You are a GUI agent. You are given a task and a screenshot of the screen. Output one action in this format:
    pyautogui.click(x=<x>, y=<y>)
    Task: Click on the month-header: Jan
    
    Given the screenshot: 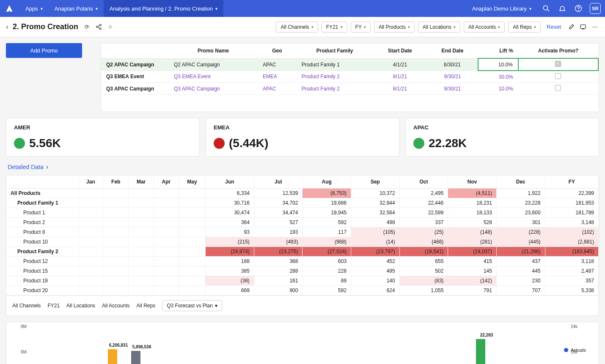 What is the action you would take?
    pyautogui.click(x=91, y=182)
    